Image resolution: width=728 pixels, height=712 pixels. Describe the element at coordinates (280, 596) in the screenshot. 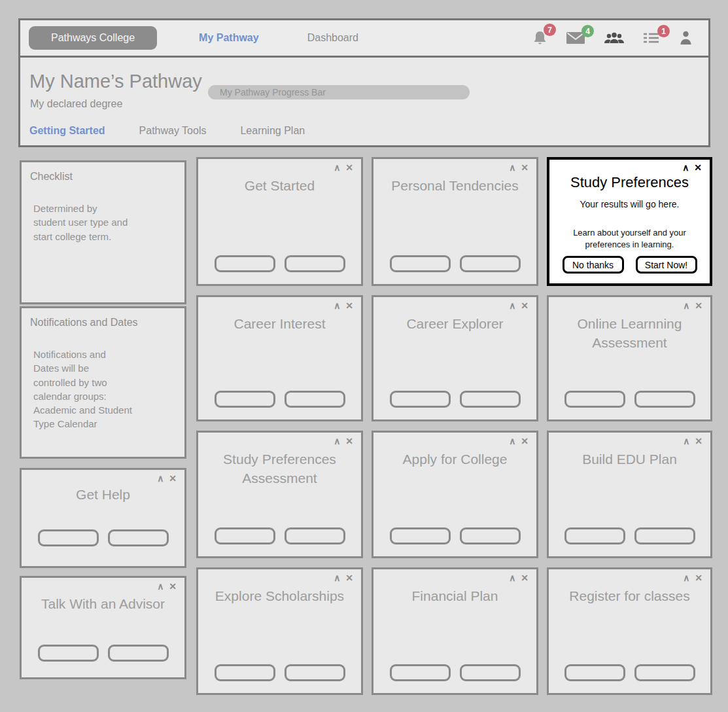

I see `card-title: Explore Scholarships` at that location.